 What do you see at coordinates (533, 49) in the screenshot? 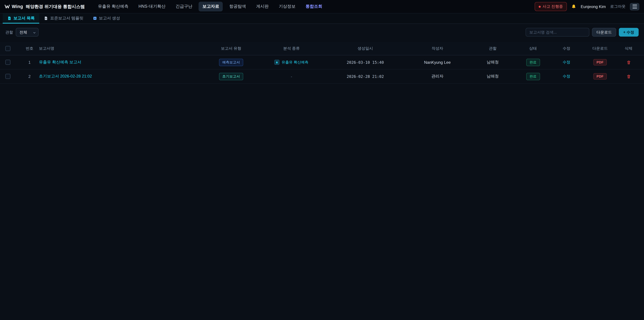
I see `header-status: 상태` at bounding box center [533, 49].